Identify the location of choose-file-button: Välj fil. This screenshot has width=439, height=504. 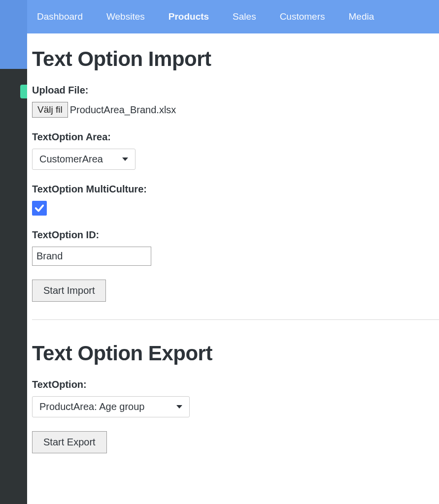
(50, 110).